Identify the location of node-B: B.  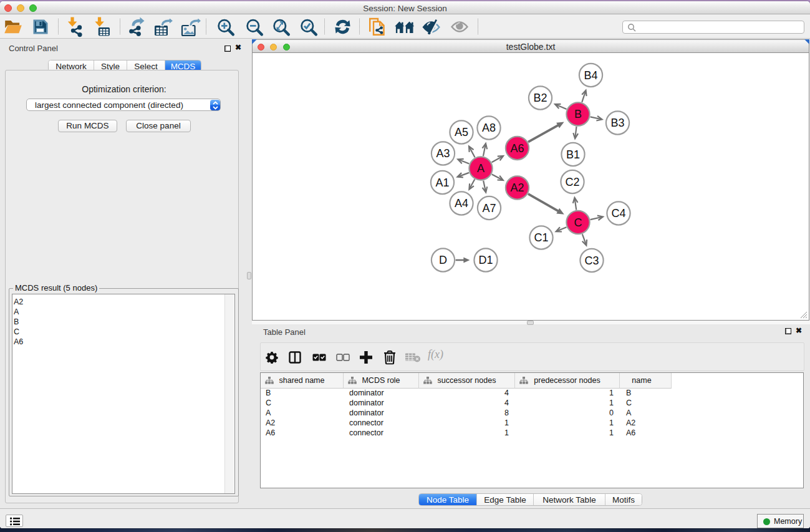
(577, 114).